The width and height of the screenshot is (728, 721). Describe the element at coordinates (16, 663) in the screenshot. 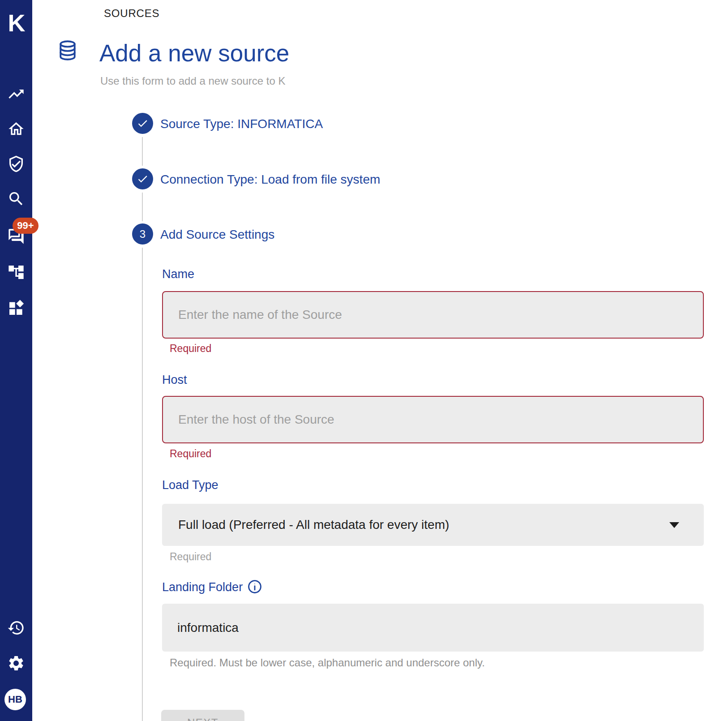

I see `gear-icon` at that location.